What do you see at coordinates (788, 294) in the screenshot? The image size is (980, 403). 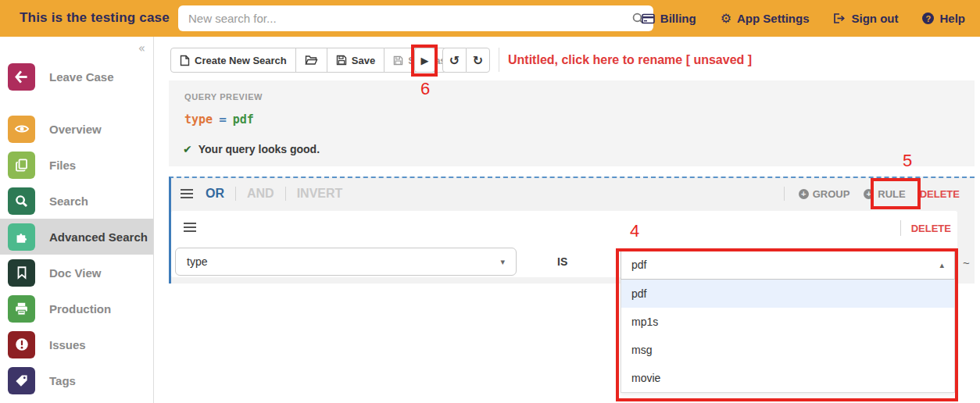 I see `option-pdf: pdf` at bounding box center [788, 294].